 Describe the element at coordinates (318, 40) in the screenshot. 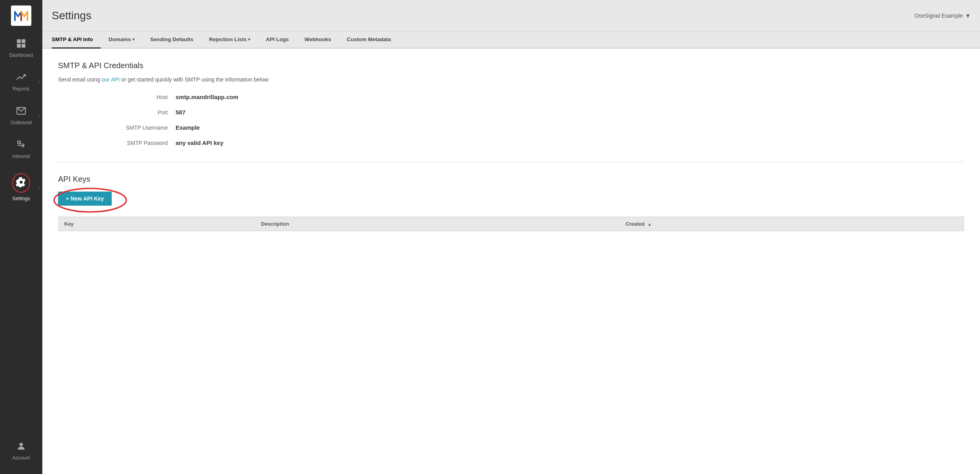

I see `subnav-item-webhooks: Webhooks` at that location.